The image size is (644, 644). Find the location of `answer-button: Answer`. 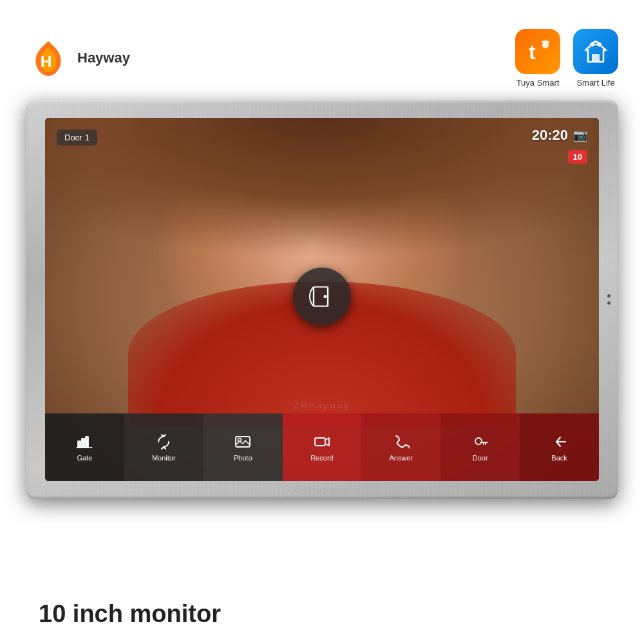

answer-button: Answer is located at coordinates (401, 447).